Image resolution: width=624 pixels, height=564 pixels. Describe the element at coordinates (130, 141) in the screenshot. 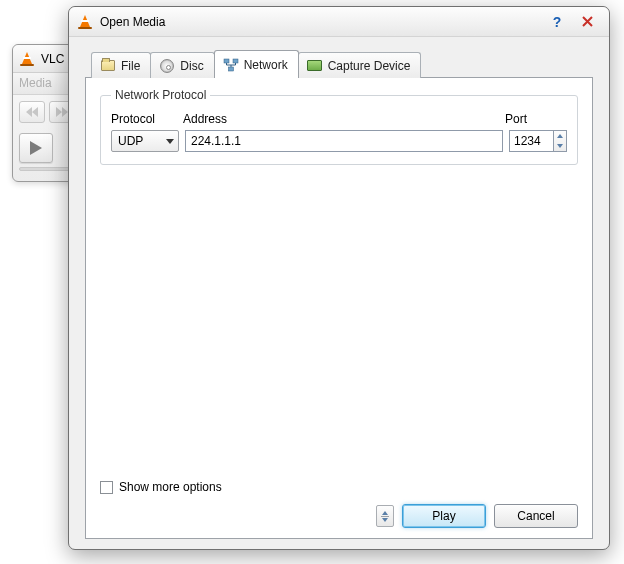

I see `protocol-select-value: UDP` at that location.